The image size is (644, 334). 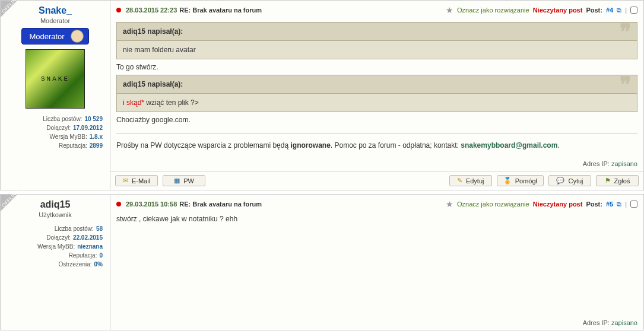 What do you see at coordinates (55, 79) in the screenshot?
I see `avatar: SNAKE` at bounding box center [55, 79].